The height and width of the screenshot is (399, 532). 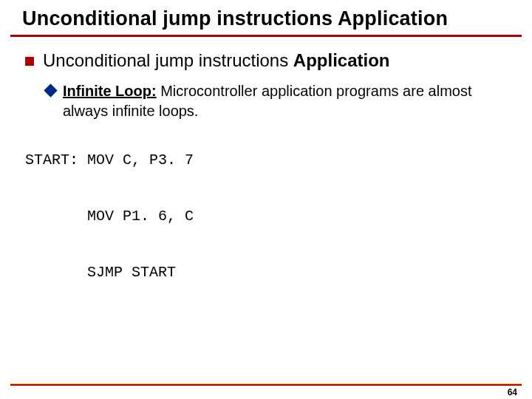 What do you see at coordinates (513, 392) in the screenshot?
I see `page-number: 64` at bounding box center [513, 392].